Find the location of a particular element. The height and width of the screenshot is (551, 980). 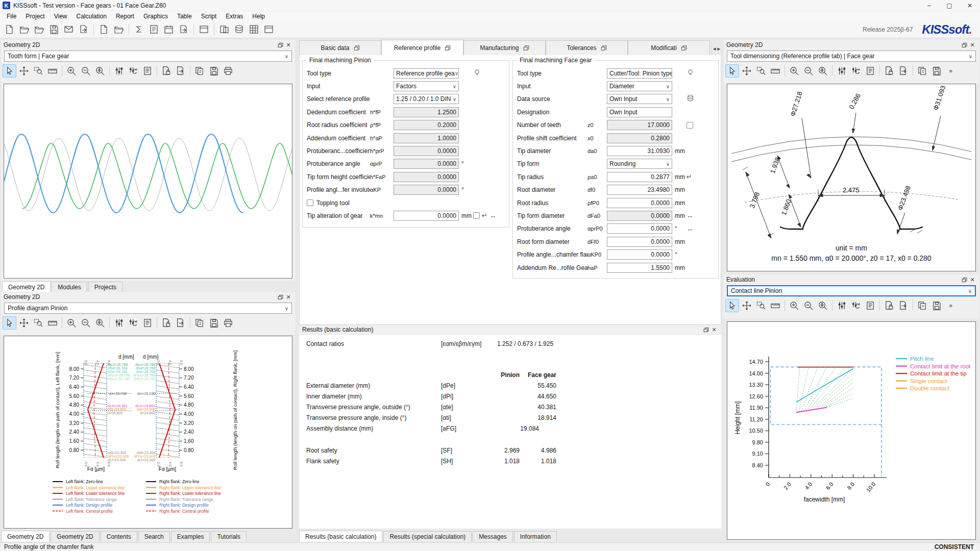

new-file-button is located at coordinates (9, 30).